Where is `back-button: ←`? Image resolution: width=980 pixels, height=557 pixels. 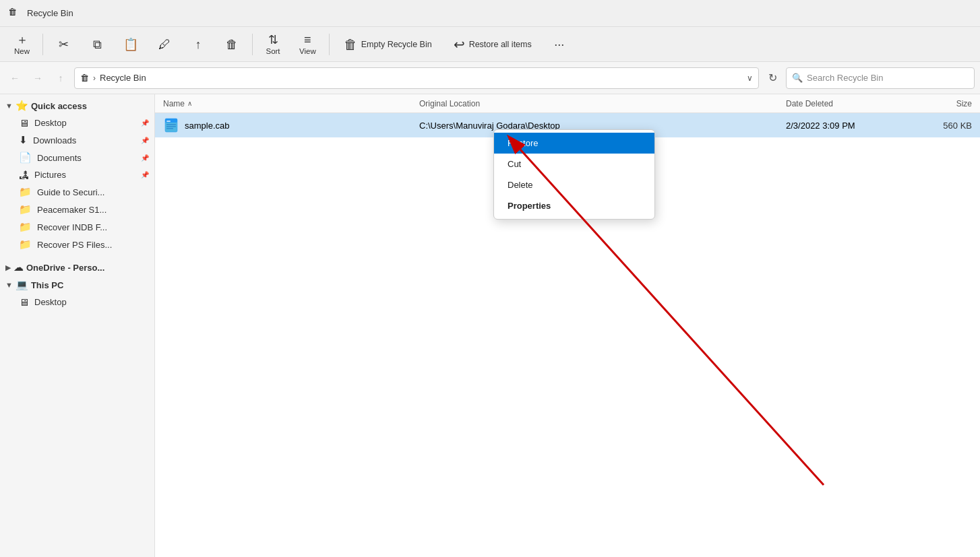 back-button: ← is located at coordinates (15, 78).